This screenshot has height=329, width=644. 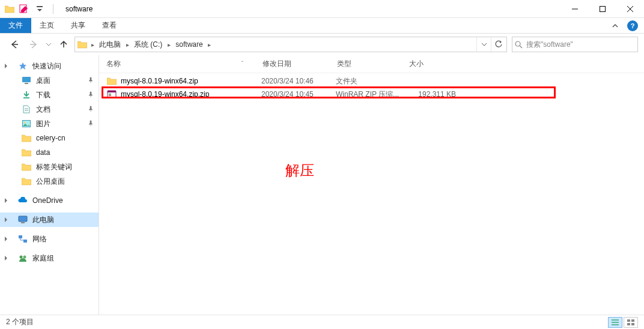 What do you see at coordinates (48, 201) in the screenshot?
I see `sidebar-label: OneDrive` at bounding box center [48, 201].